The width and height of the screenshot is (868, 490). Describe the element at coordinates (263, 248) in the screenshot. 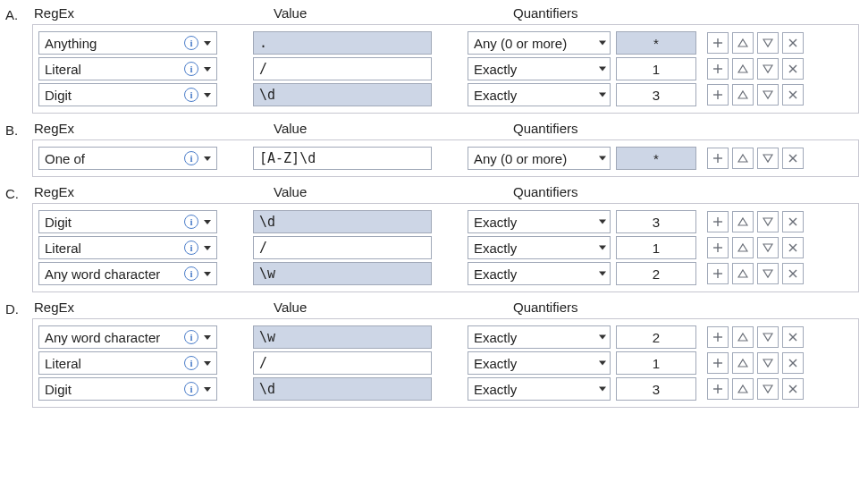

I see `value-text: /` at that location.